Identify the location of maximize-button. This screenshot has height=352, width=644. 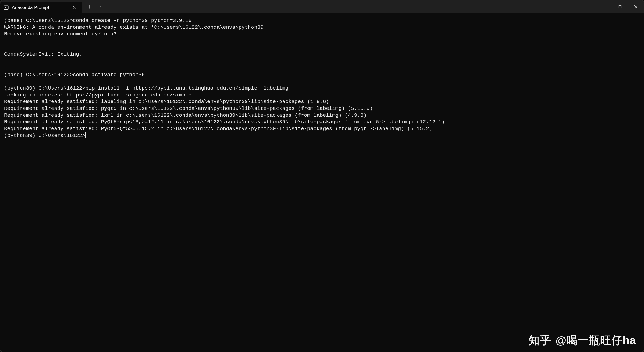
(620, 7).